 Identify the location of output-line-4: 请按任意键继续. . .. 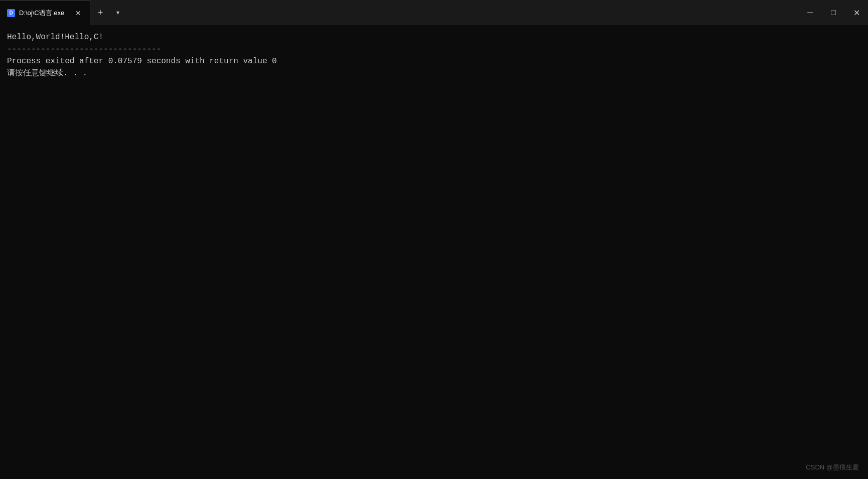
(434, 73).